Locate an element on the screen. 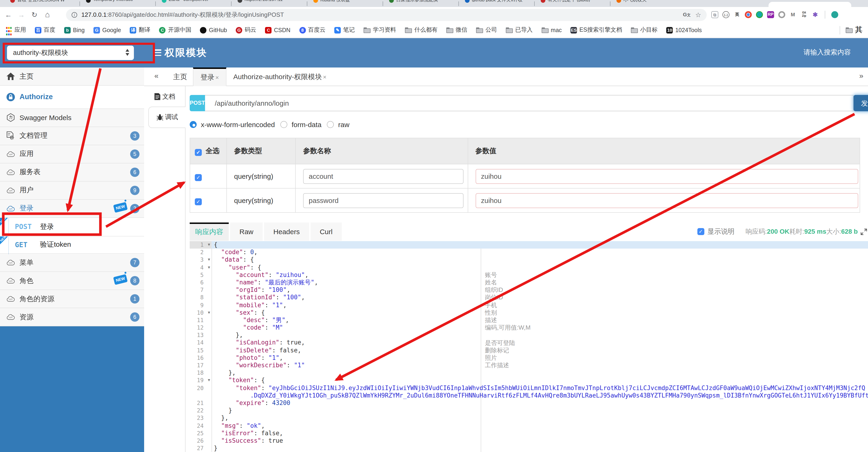 This screenshot has height=452, width=868. bookmark-item: 学习资料 is located at coordinates (380, 30).